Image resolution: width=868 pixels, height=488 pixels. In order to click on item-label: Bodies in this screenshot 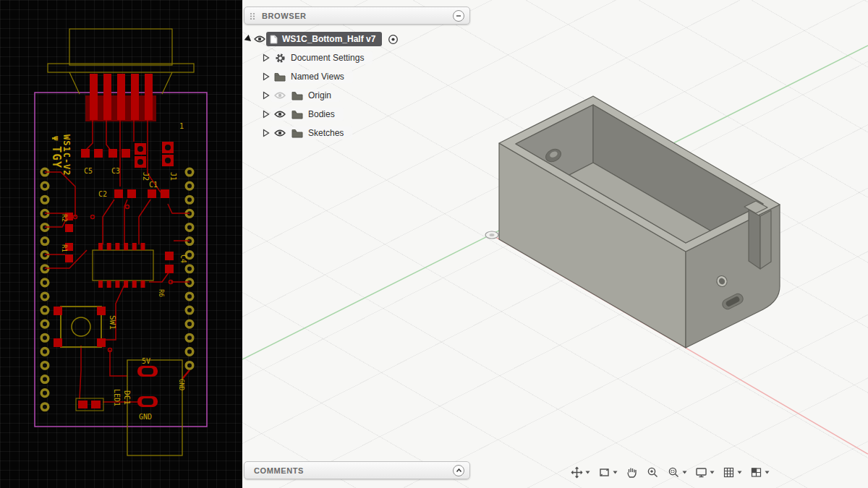, I will do `click(321, 114)`.